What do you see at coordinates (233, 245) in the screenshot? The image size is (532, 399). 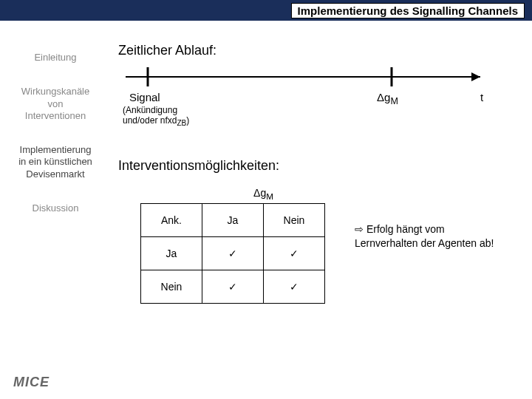 I see `intervention-matrix: ΔgM Ank. Ja Nein Ja ✓ ✓ Nein ✓ ✓` at bounding box center [233, 245].